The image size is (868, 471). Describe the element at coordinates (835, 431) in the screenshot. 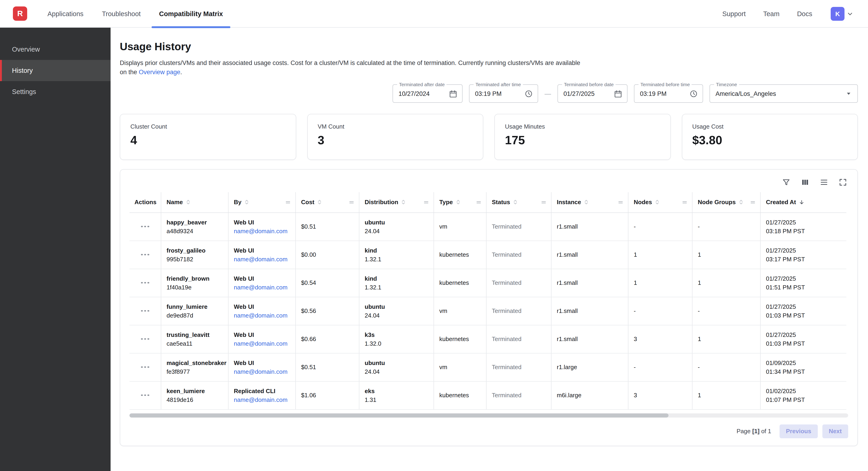

I see `next-page-button: Next` at that location.